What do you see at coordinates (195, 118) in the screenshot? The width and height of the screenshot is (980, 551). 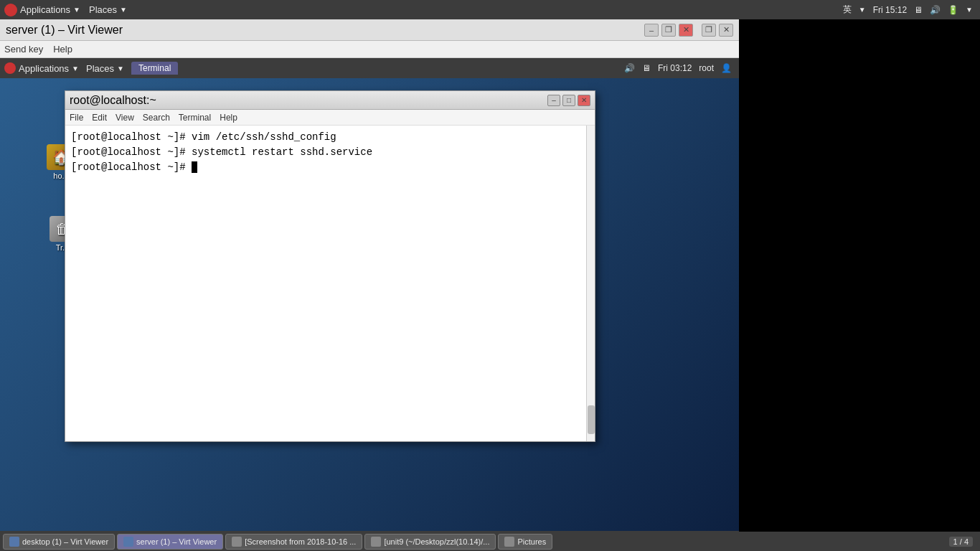 I see `terminal-terminal-menu: Terminal` at bounding box center [195, 118].